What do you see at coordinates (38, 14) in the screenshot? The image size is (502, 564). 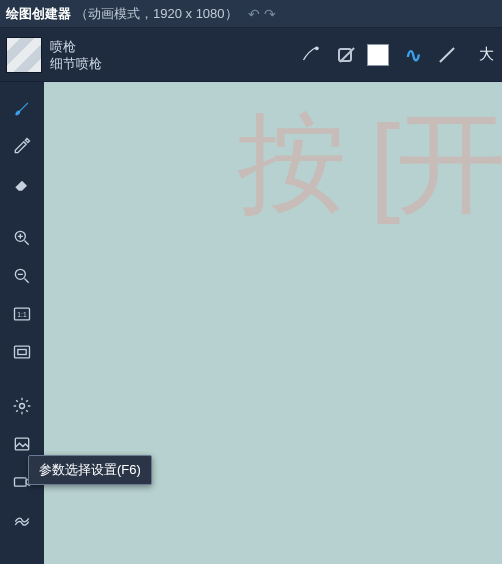 I see `app-title: 绘图创建器` at bounding box center [38, 14].